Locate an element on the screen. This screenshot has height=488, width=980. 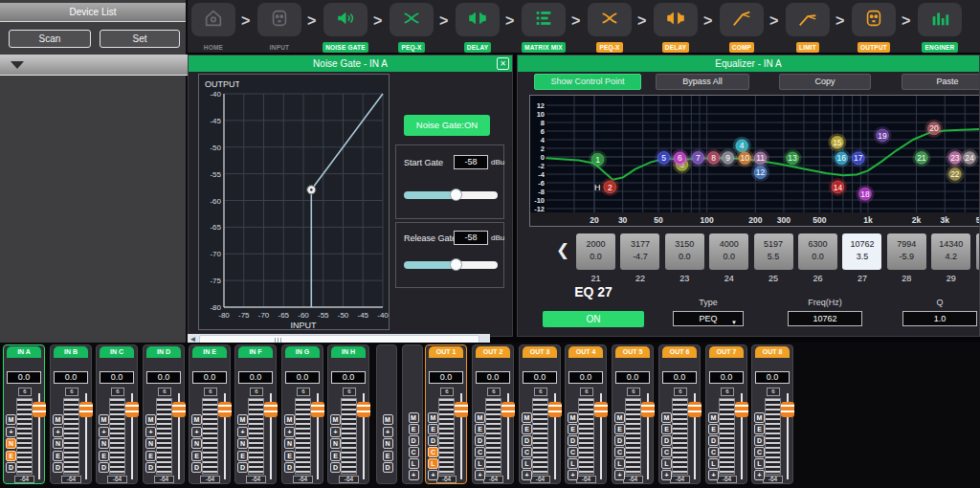
channel-strip-out-5: OUT 50.06-64MEDCL+ is located at coordinates (633, 414).